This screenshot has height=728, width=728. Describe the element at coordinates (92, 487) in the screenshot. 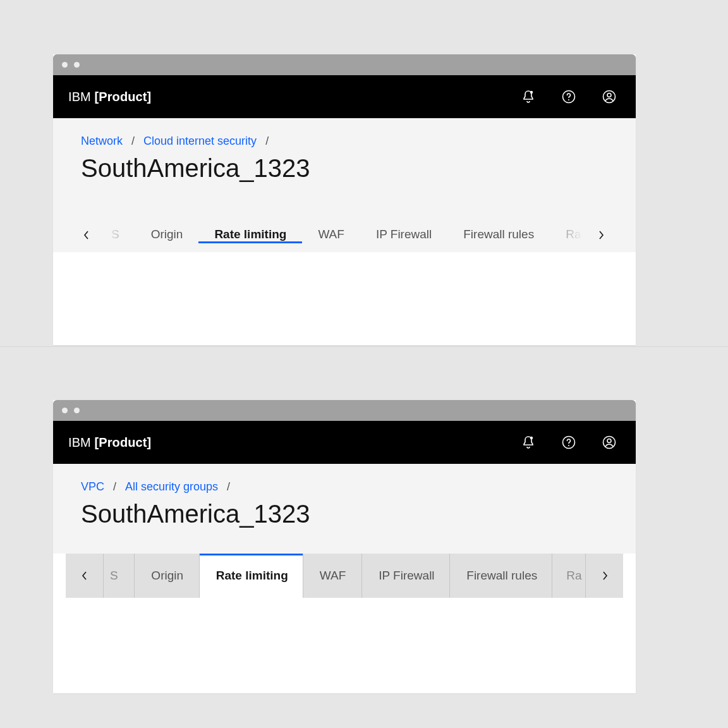

I see `breadcrumb-link-1: VPC` at that location.